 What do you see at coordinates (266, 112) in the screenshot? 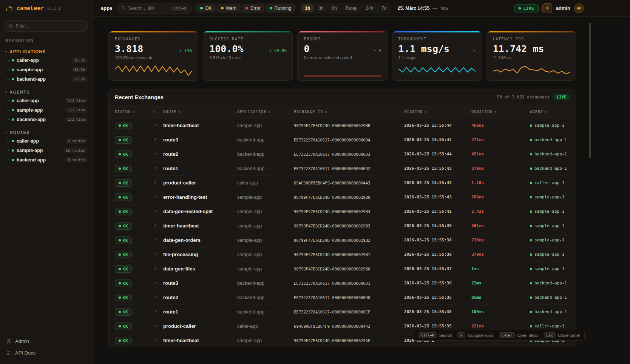
I see `column-header-application: APPLICATION⇅` at bounding box center [266, 112].